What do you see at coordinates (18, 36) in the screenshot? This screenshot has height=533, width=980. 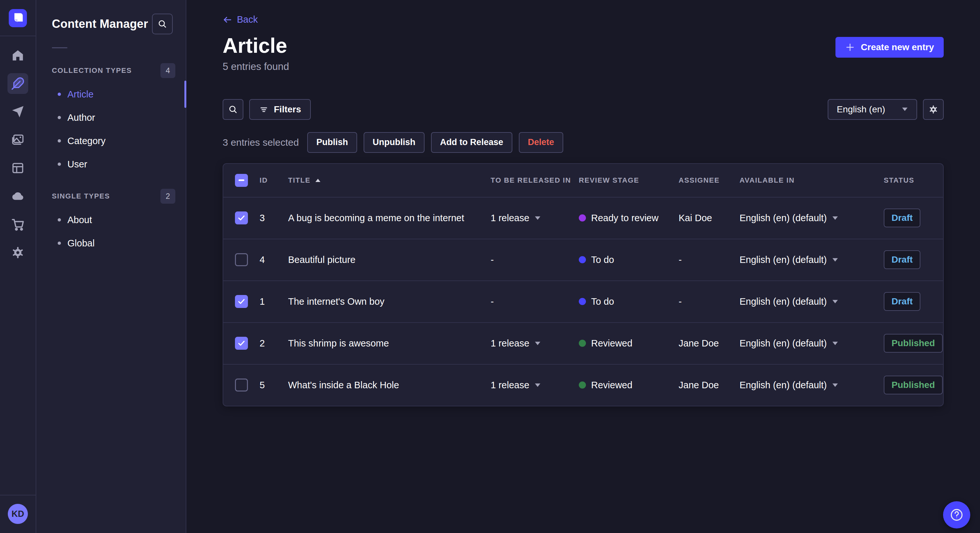 I see `rail-divider` at bounding box center [18, 36].